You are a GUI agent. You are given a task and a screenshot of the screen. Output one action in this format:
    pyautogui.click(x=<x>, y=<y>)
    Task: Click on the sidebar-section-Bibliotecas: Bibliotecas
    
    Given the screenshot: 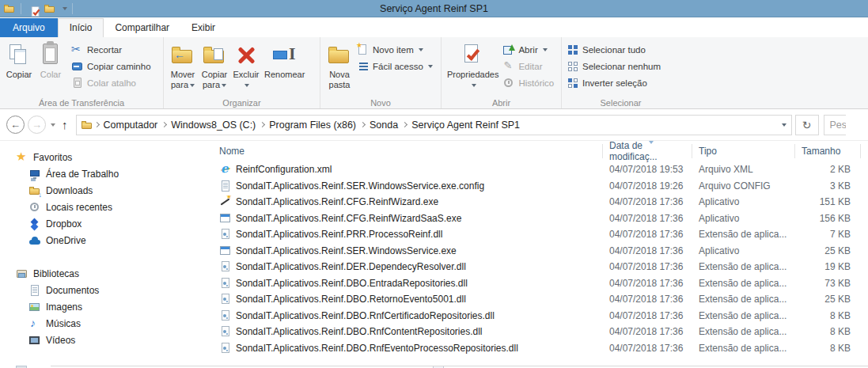 What is the action you would take?
    pyautogui.click(x=107, y=274)
    